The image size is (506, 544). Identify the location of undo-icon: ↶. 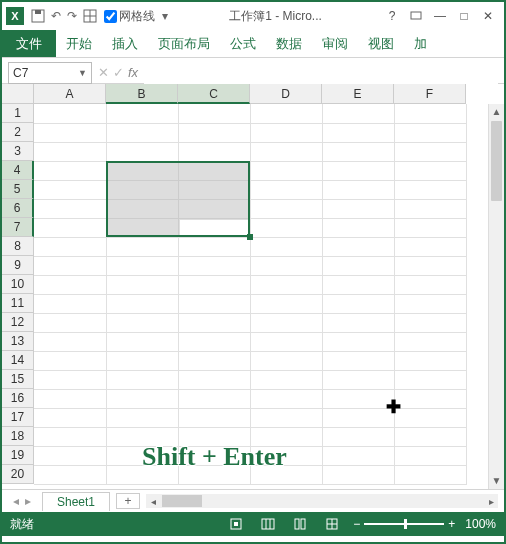
(56, 16).